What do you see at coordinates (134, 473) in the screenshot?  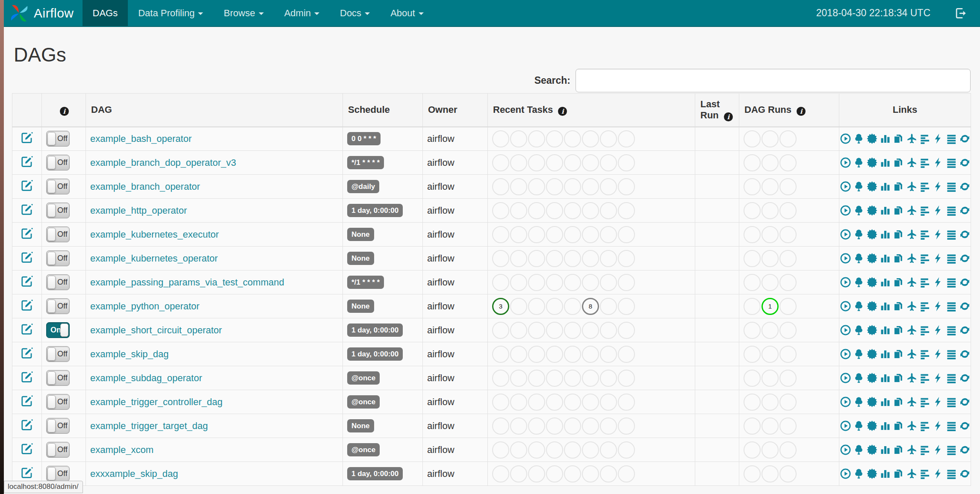 I see `dag-name-link: exxxample_skip_dag` at bounding box center [134, 473].